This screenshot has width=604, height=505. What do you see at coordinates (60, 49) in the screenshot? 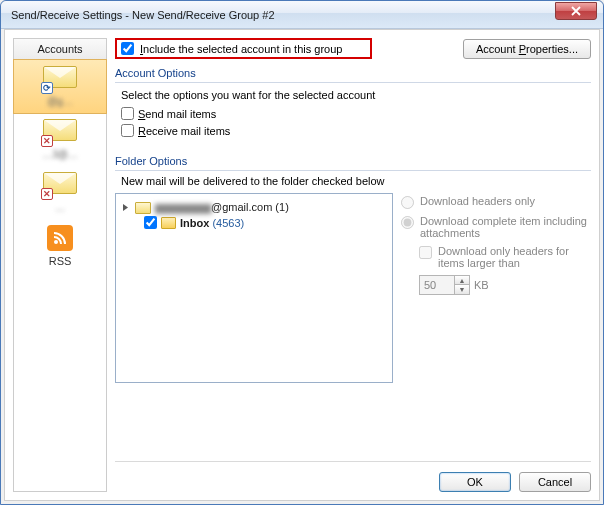
I see `accounts-header-tab: Accounts` at bounding box center [60, 49].